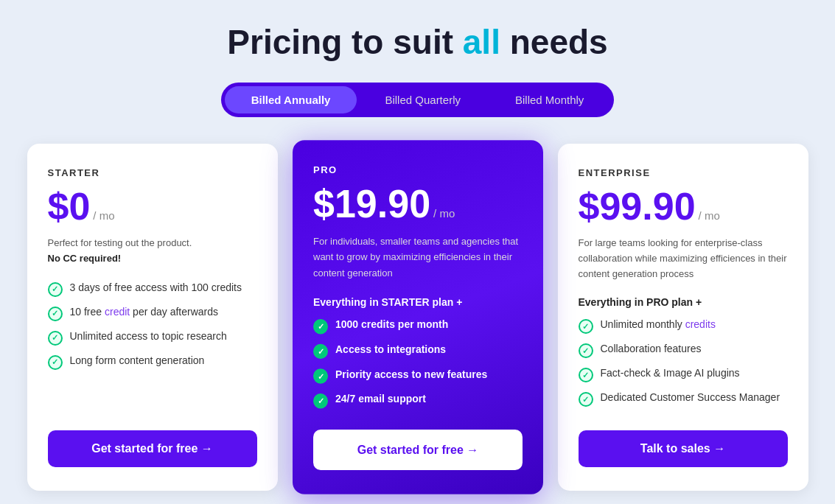 Image resolution: width=835 pixels, height=504 pixels. What do you see at coordinates (709, 215) in the screenshot?
I see `enterprise-period: / mo` at bounding box center [709, 215].